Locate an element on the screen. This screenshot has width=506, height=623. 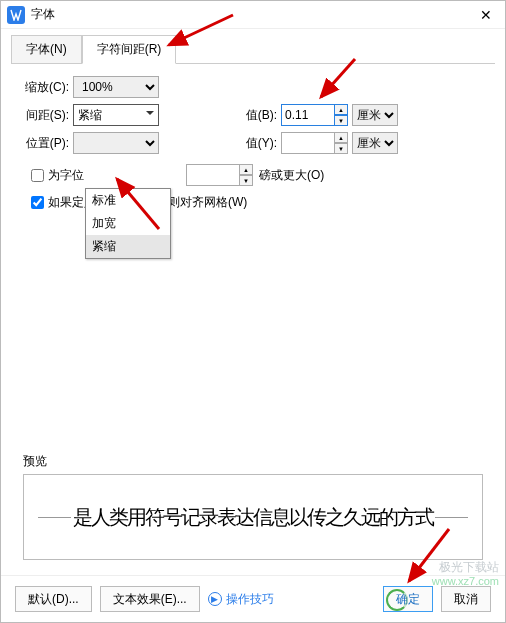
snap-grid-checkbox is located at coordinates (38, 202).